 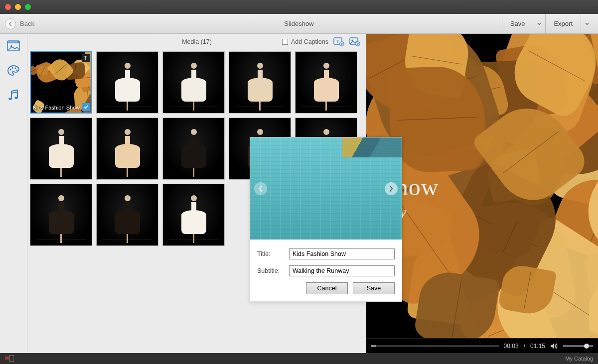 I want to click on text-badge-icon: T, so click(x=86, y=58).